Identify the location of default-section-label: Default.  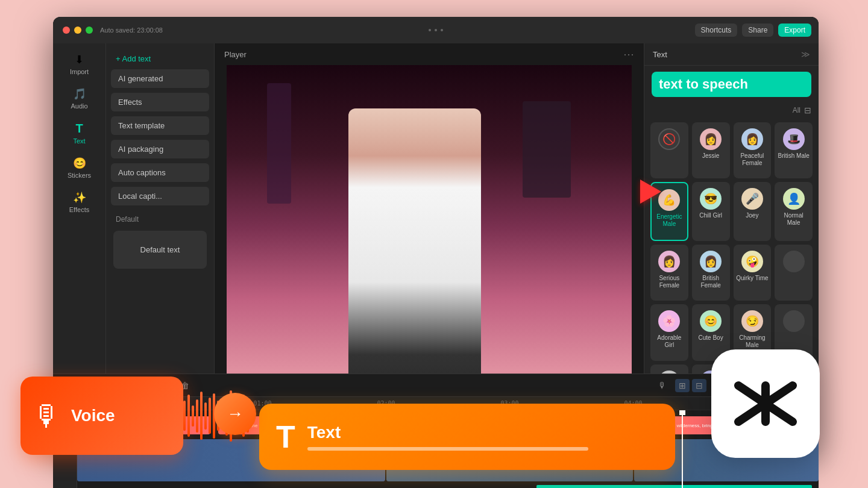
(160, 219).